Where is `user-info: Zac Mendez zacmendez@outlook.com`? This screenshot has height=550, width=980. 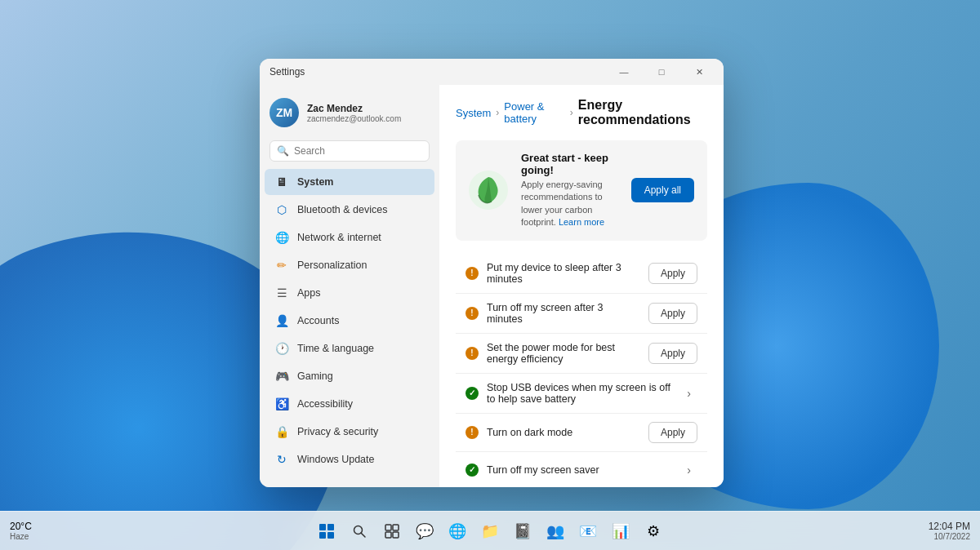 user-info: Zac Mendez zacmendez@outlook.com is located at coordinates (354, 113).